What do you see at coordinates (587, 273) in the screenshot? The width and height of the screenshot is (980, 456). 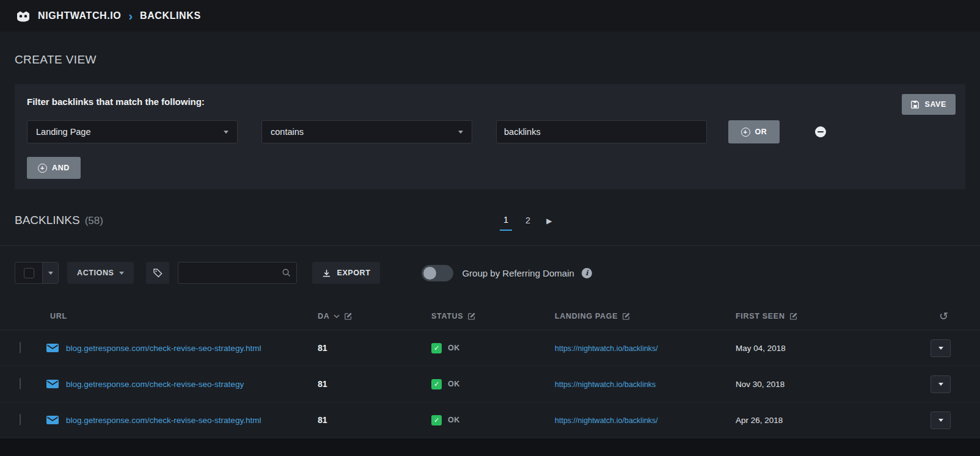 I see `info-icon: i` at bounding box center [587, 273].